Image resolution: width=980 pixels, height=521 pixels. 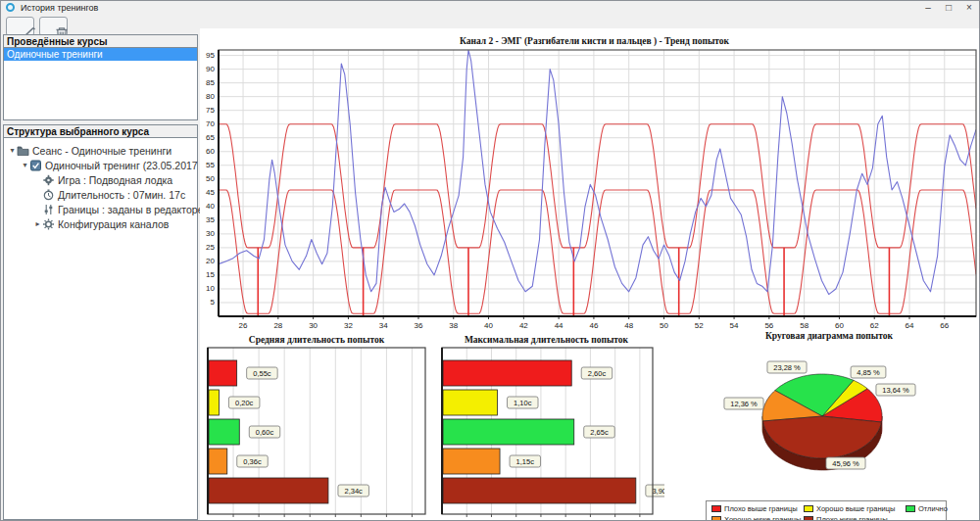 What do you see at coordinates (20, 26) in the screenshot?
I see `report-button` at bounding box center [20, 26].